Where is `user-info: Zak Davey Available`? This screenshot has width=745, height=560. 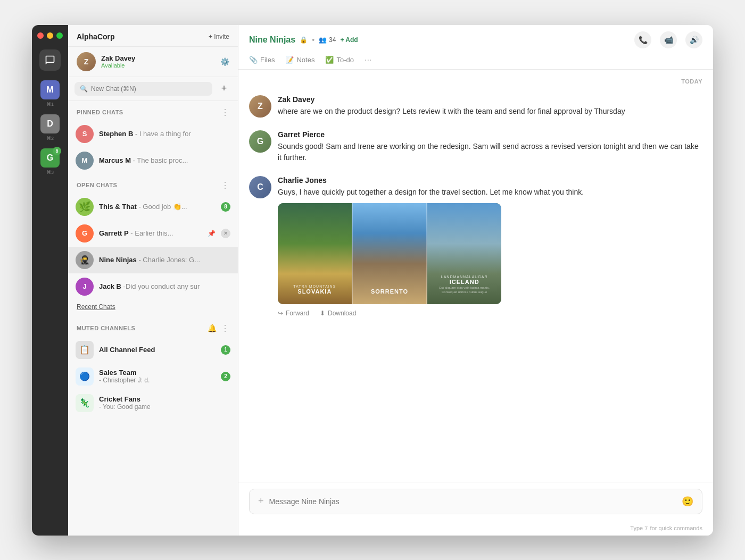 user-info: Zak Davey Available is located at coordinates (158, 62).